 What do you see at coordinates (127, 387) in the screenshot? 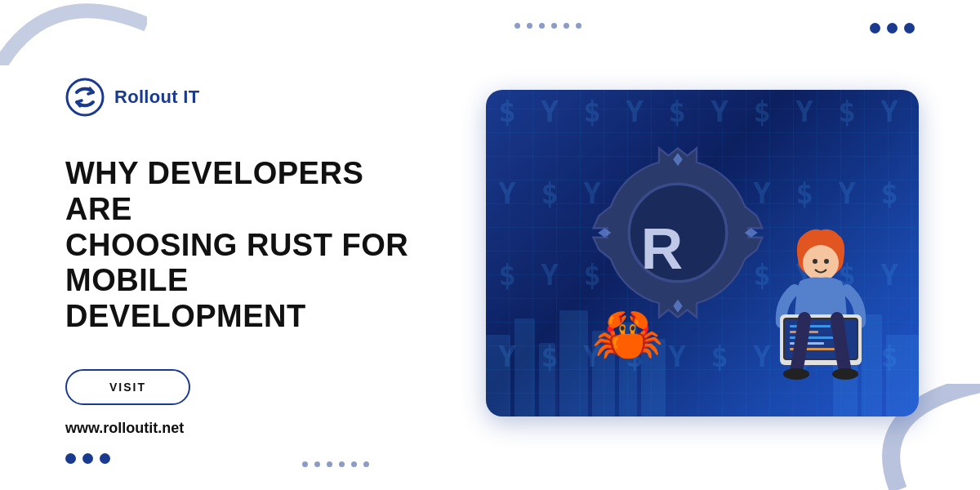
I see `visit-button: VISIT` at bounding box center [127, 387].